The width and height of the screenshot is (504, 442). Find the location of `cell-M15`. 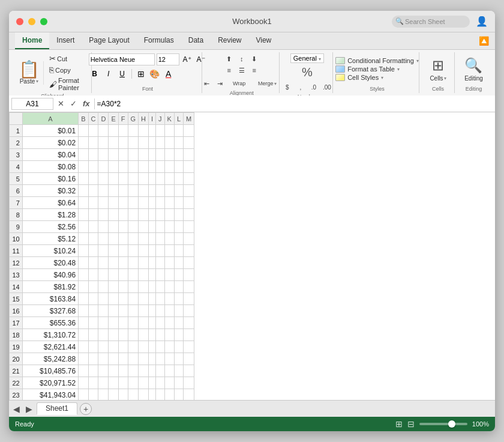

cell-M15 is located at coordinates (189, 299).